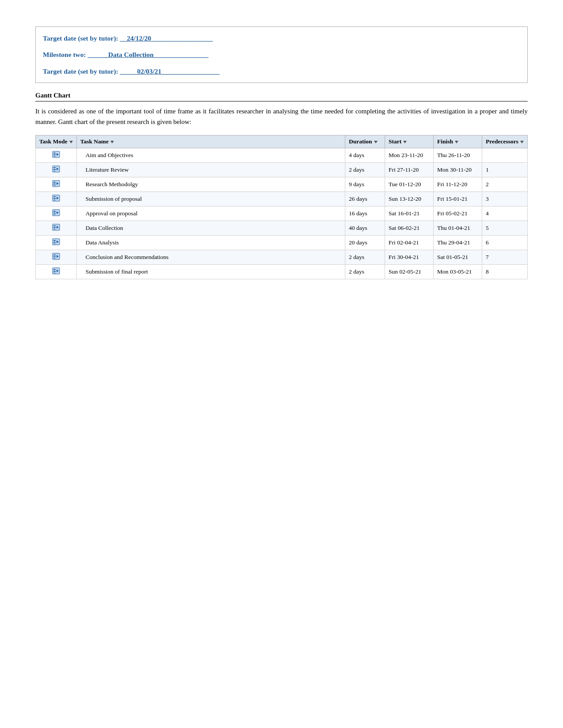 The image size is (563, 728). Describe the element at coordinates (458, 184) in the screenshot. I see `finish-cell: Fri 11-12-20` at that location.